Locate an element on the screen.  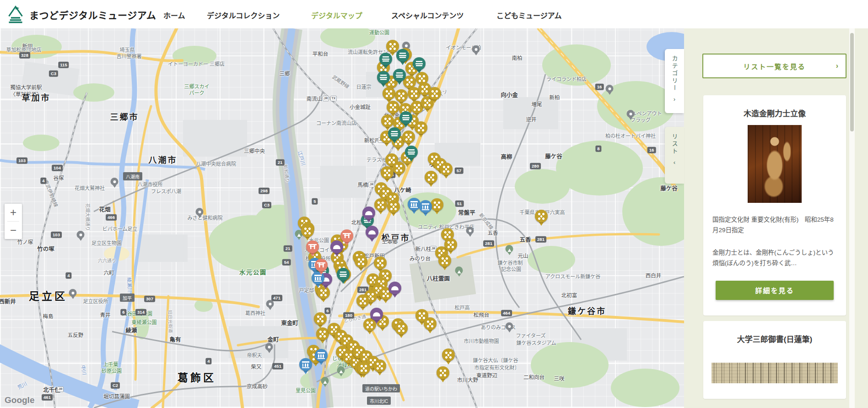
map-label: 三郷 is located at coordinates (285, 73).